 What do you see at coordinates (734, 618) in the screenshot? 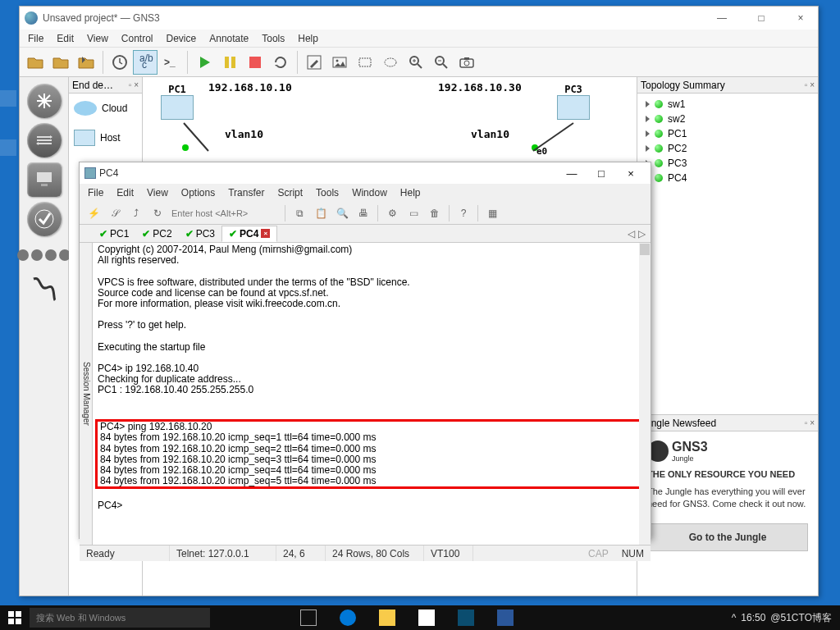
I see `tray-up-icon: ^` at bounding box center [734, 618].